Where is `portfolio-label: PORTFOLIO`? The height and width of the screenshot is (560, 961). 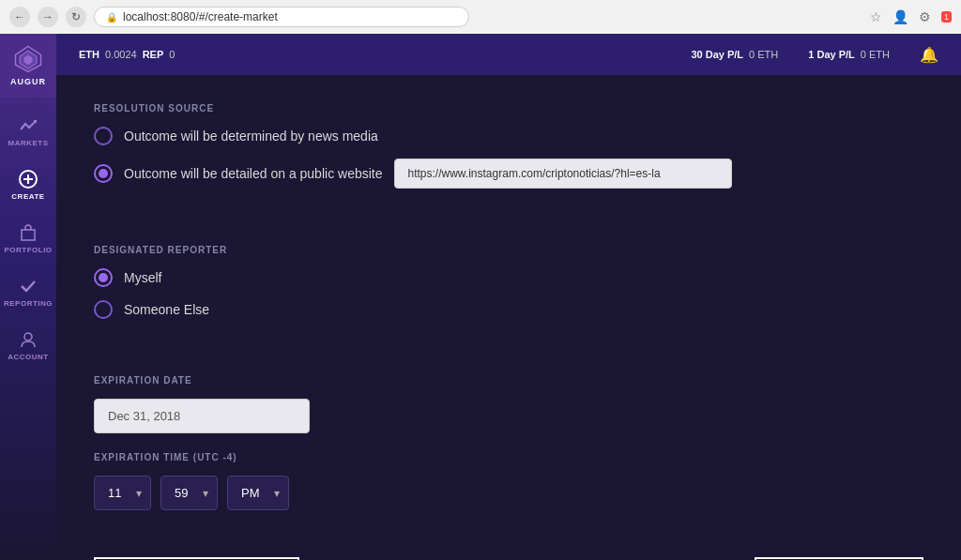
portfolio-label: PORTFOLIO is located at coordinates (28, 250).